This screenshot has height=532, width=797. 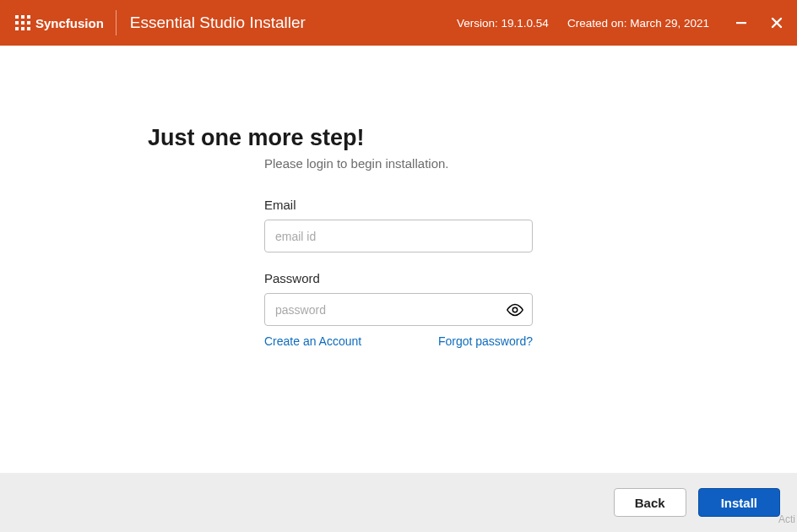 What do you see at coordinates (117, 23) in the screenshot?
I see `titlebar-divider` at bounding box center [117, 23].